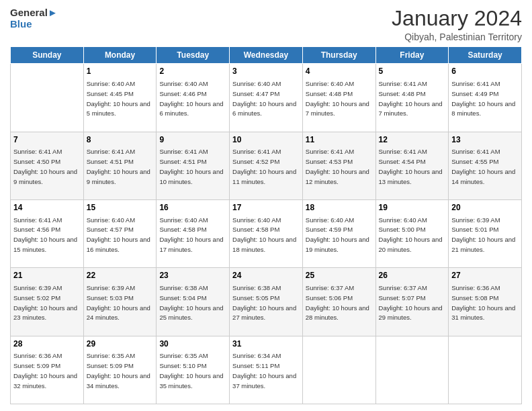 The width and height of the screenshot is (532, 411). Describe the element at coordinates (485, 140) in the screenshot. I see `cell-day-number: 13` at that location.